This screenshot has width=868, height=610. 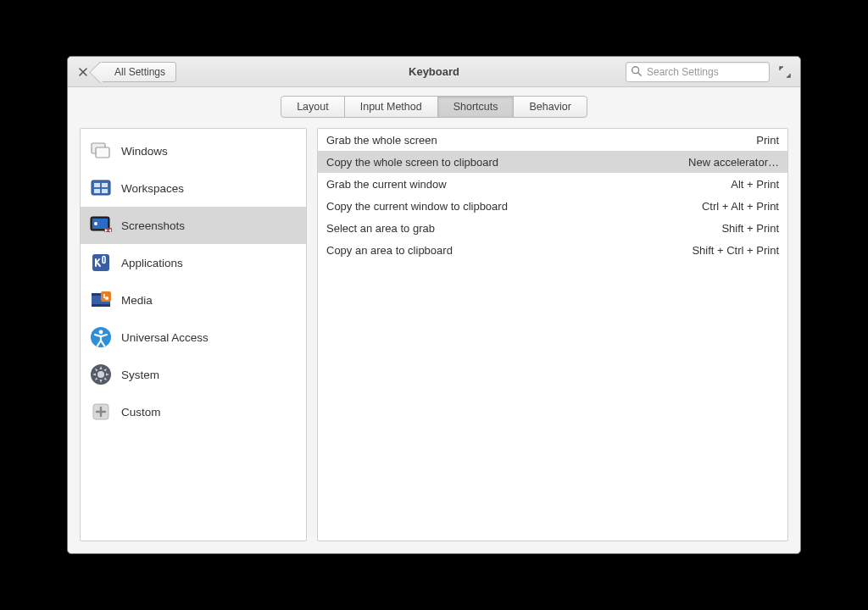 What do you see at coordinates (313, 107) in the screenshot?
I see `tab-label: Layout` at bounding box center [313, 107].